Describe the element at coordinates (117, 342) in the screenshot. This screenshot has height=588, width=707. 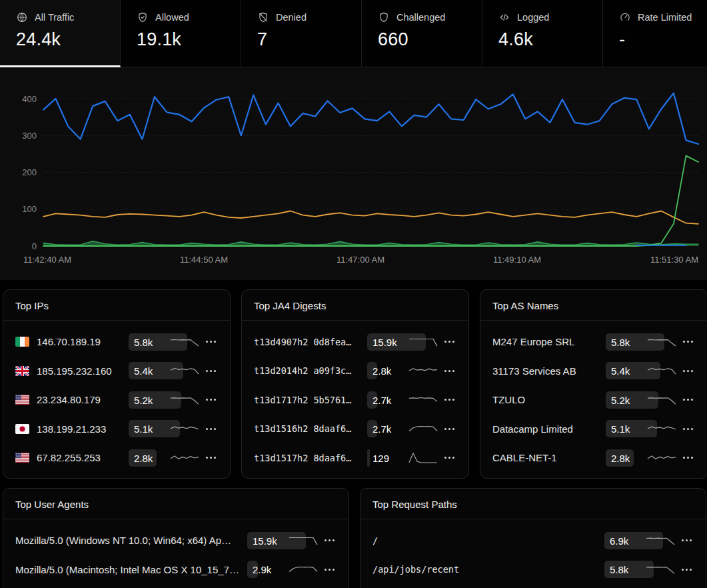
I see `stats-row: 146.70.189.19 5.8k` at that location.